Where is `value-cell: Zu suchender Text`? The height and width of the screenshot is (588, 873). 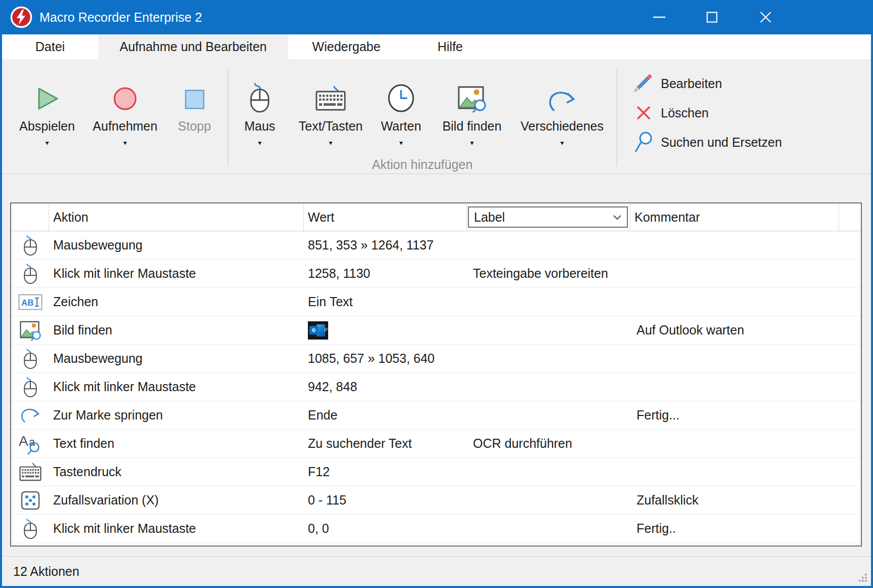 value-cell: Zu suchender Text is located at coordinates (385, 443).